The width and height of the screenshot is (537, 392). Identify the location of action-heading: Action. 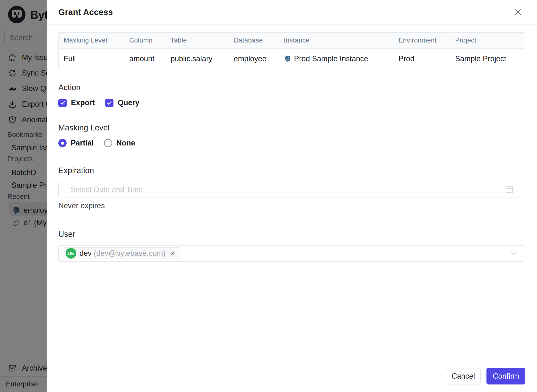
(291, 87).